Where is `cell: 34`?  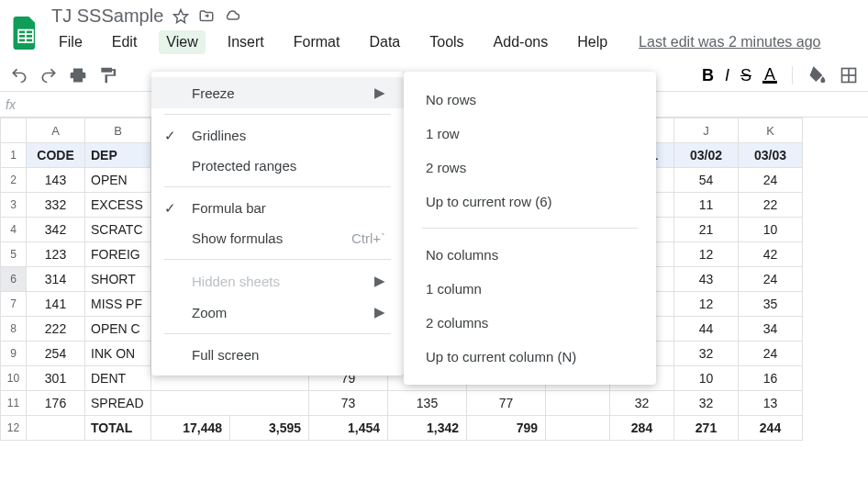 cell: 34 is located at coordinates (771, 329).